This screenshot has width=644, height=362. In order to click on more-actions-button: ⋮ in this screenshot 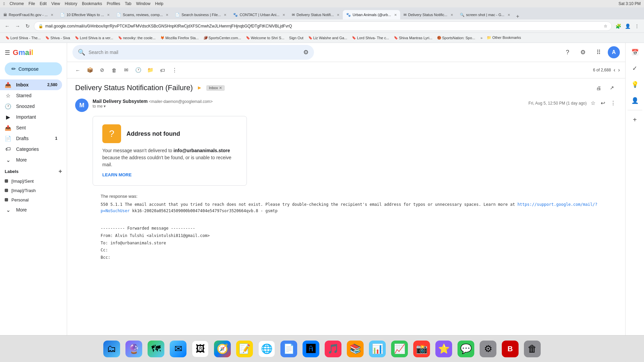, I will do `click(174, 70)`.